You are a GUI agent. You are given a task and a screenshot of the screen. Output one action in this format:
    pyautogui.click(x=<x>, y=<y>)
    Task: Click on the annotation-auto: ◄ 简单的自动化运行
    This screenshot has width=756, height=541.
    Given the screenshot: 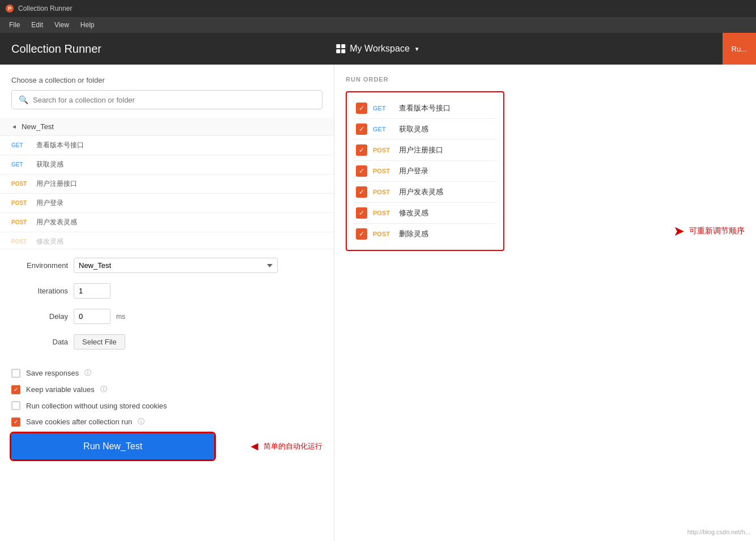 What is the action you would take?
    pyautogui.click(x=286, y=446)
    